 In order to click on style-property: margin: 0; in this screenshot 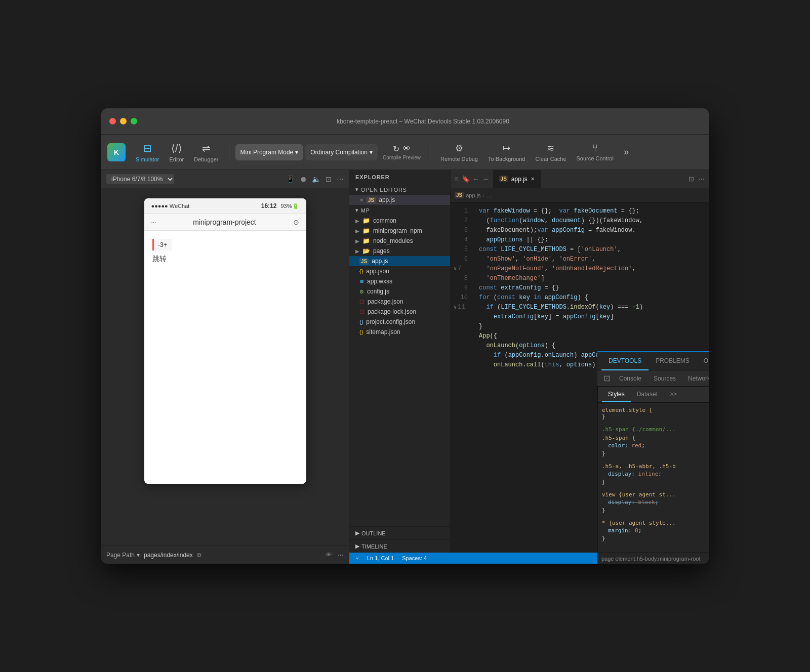, I will do `click(655, 531)`.